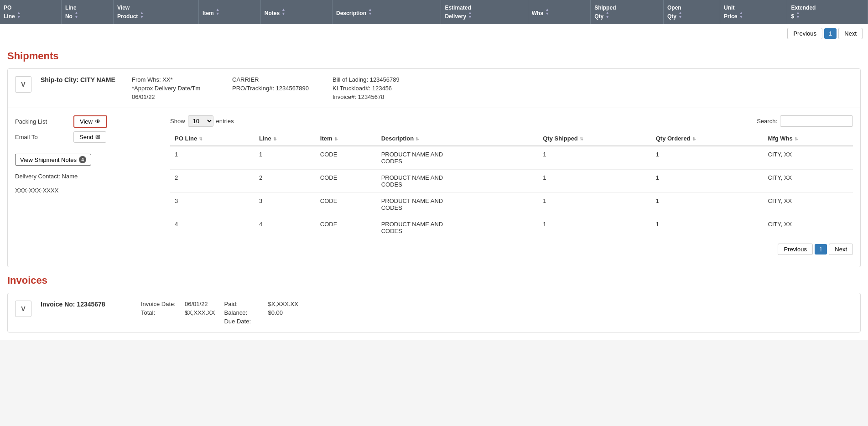 Image resolution: width=868 pixels, height=426 pixels. I want to click on invoice-card: V Invoice No: 12345678 Invoice Date: 06/…, so click(434, 313).